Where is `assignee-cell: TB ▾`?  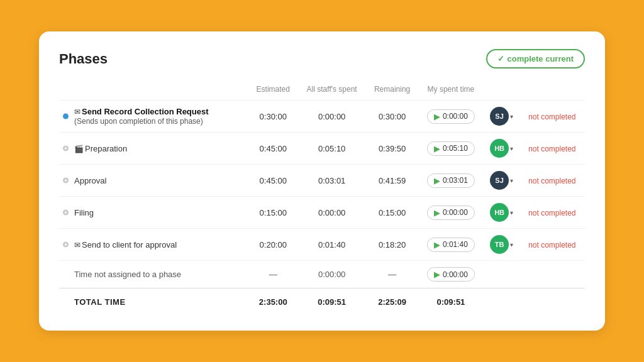 assignee-cell: TB ▾ is located at coordinates (501, 245).